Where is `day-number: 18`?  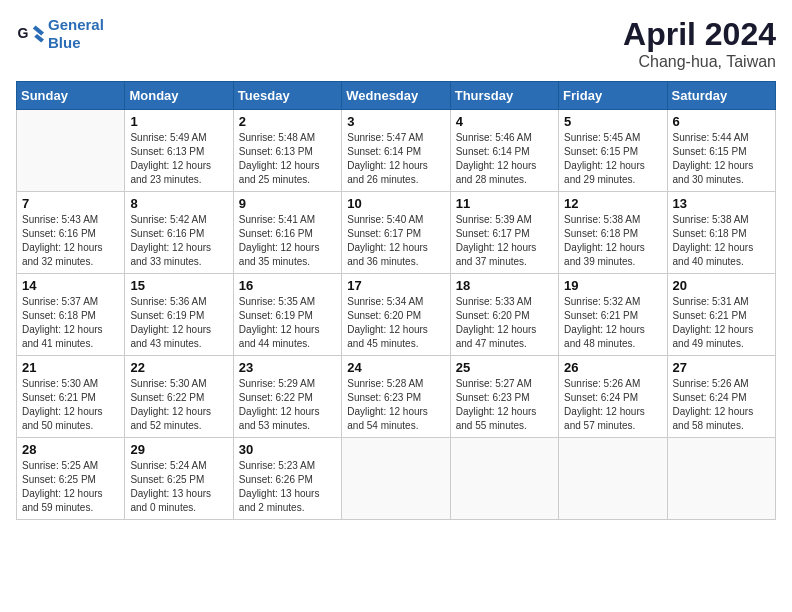 day-number: 18 is located at coordinates (504, 286).